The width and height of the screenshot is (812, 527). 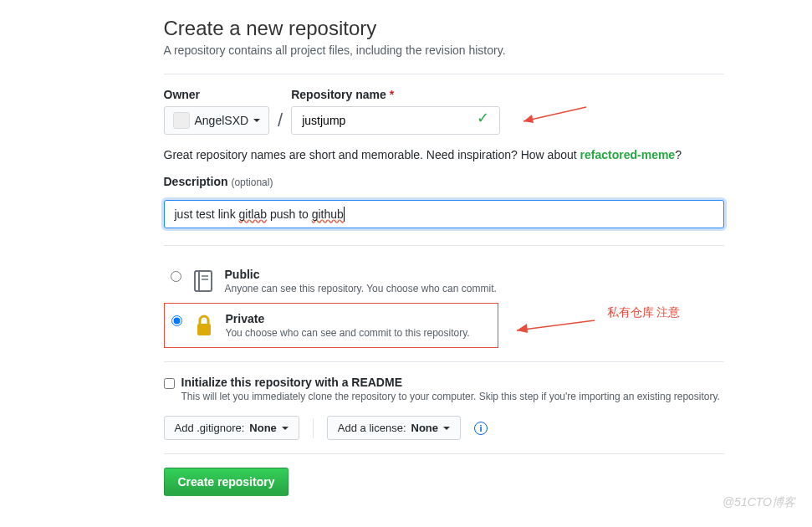 I want to click on readme-subtitle: This will let you immediately clone the …, so click(x=451, y=397).